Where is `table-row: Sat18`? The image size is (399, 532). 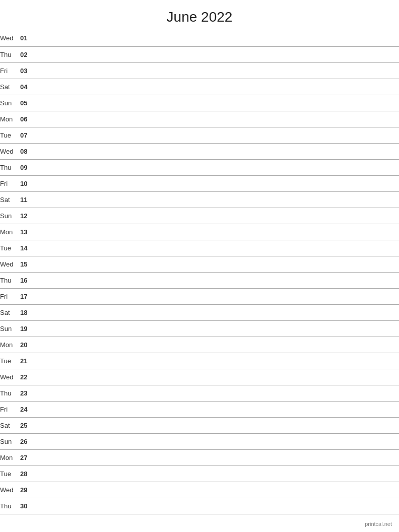
table-row: Sat18 is located at coordinates (200, 312).